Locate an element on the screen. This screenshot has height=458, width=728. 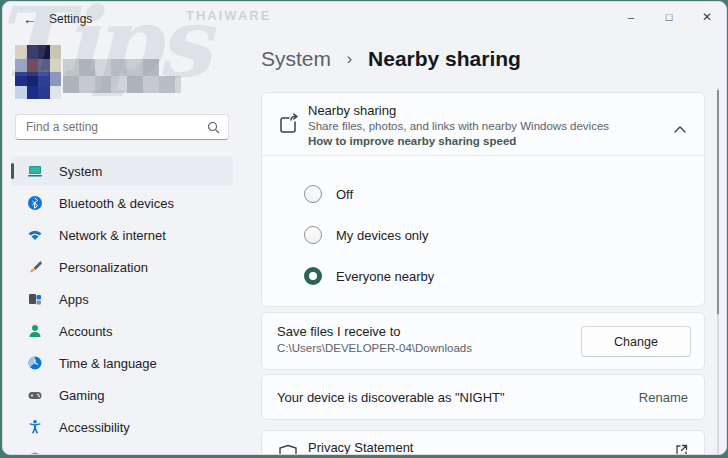
sidebar-item-label: Apps is located at coordinates (74, 300).